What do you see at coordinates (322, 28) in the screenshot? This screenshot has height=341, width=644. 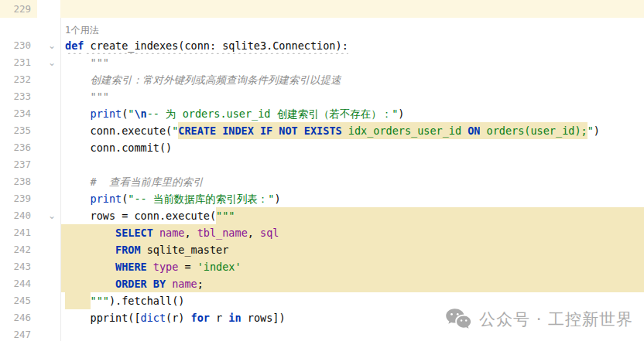 I see `code-line: 1个用法` at bounding box center [322, 28].